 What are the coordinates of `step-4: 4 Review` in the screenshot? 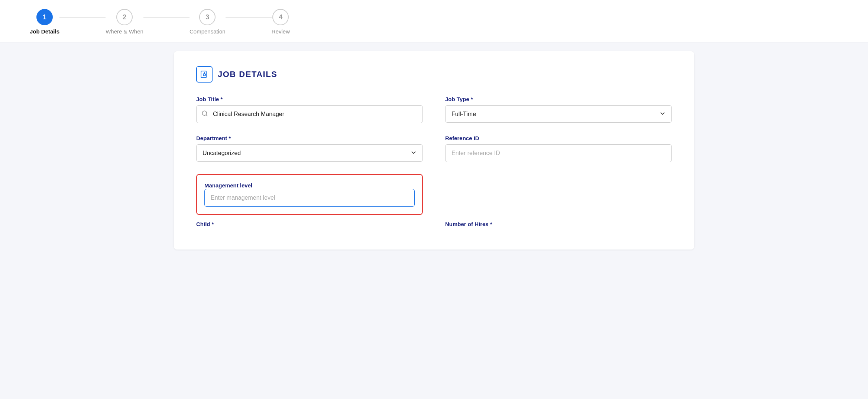 It's located at (281, 22).